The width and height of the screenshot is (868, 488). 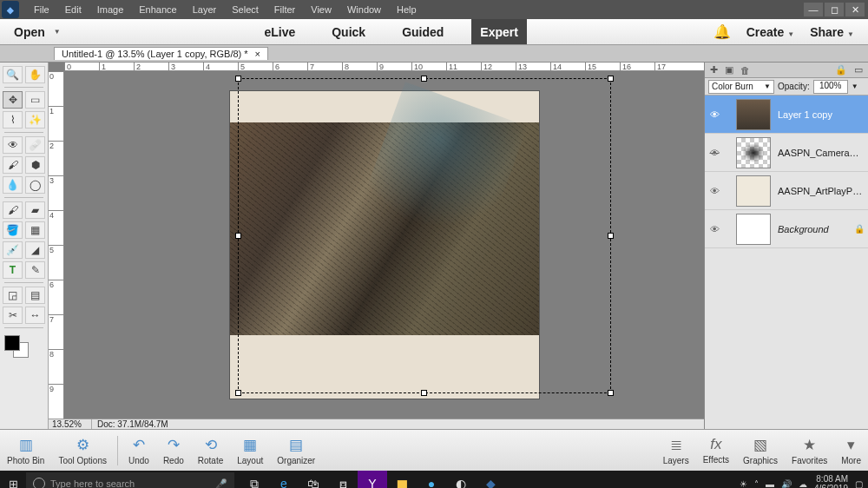 I want to click on panel-menu-icon: ▭, so click(x=858, y=69).